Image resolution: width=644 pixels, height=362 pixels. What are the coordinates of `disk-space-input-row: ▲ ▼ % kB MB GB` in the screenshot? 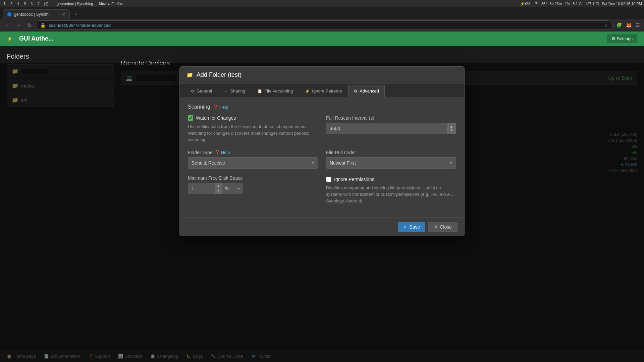 It's located at (253, 188).